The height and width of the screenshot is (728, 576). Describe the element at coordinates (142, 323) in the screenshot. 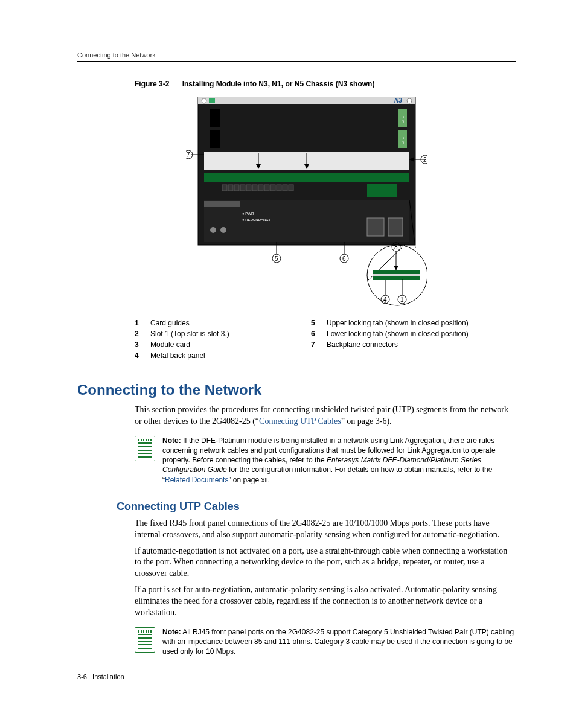

I see `legend-num: 1` at that location.